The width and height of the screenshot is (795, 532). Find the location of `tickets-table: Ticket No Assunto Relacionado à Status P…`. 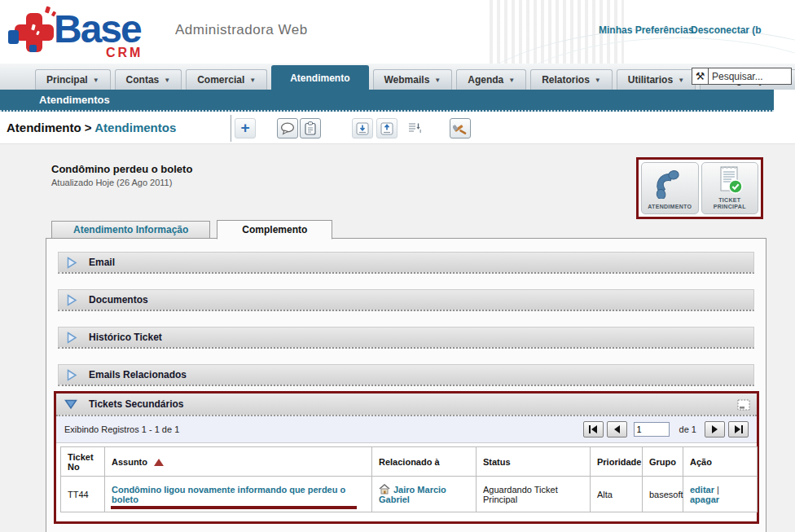

tickets-table: Ticket No Assunto Relacionado à Status P… is located at coordinates (409, 479).